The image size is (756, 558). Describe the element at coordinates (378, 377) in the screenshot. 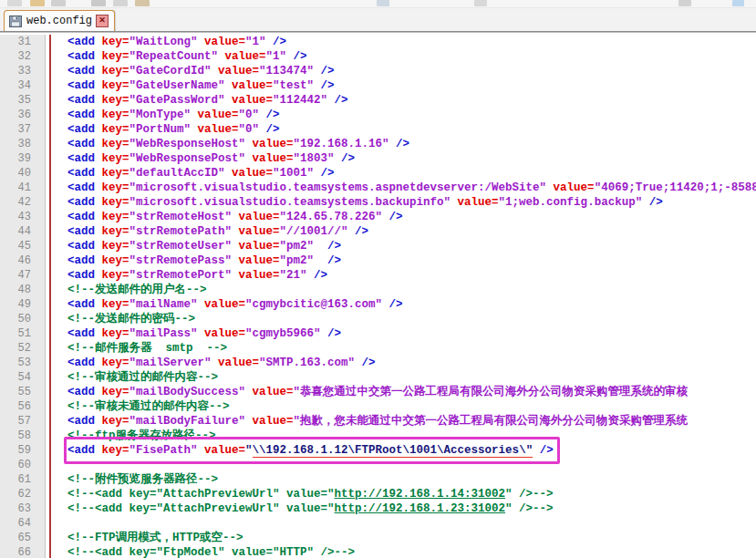

I see `code-line: 54<!--审核通过的邮件内容-->` at that location.